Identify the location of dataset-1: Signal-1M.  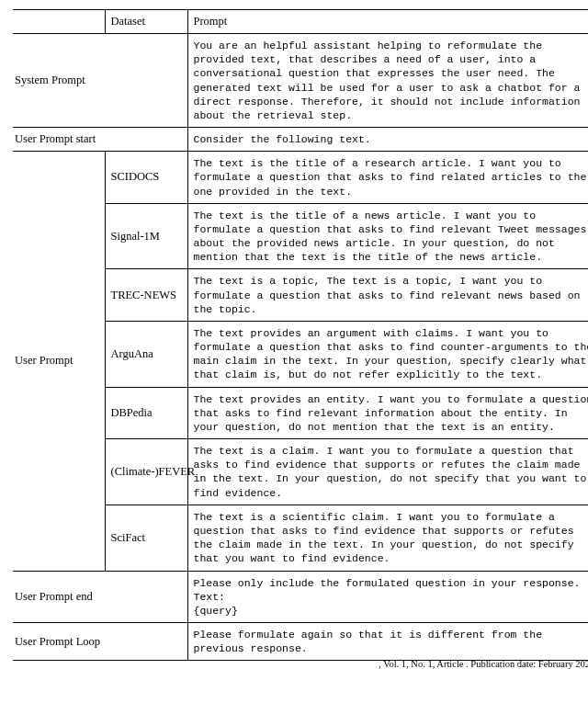
(146, 236).